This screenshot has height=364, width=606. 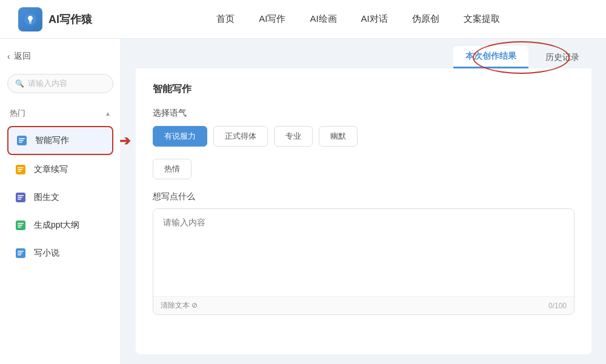 I want to click on nav-pseudo: 伪原创, so click(x=425, y=19).